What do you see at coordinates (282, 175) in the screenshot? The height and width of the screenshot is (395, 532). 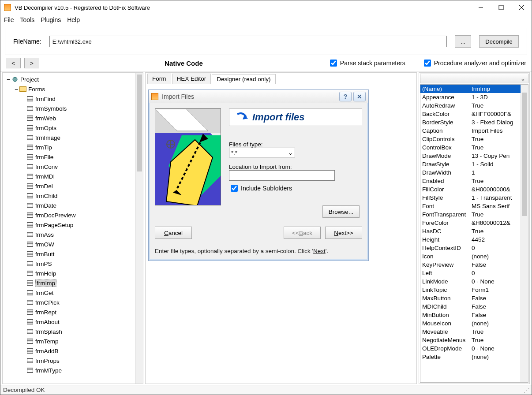 I see `location-input` at bounding box center [282, 175].